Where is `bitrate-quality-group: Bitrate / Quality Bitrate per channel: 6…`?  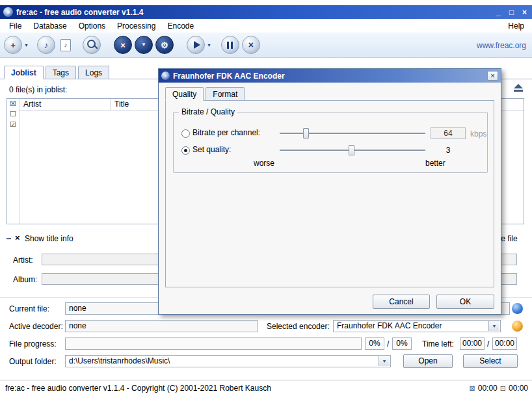
bitrate-quality-group: Bitrate / Quality Bitrate per channel: 6… is located at coordinates (330, 142).